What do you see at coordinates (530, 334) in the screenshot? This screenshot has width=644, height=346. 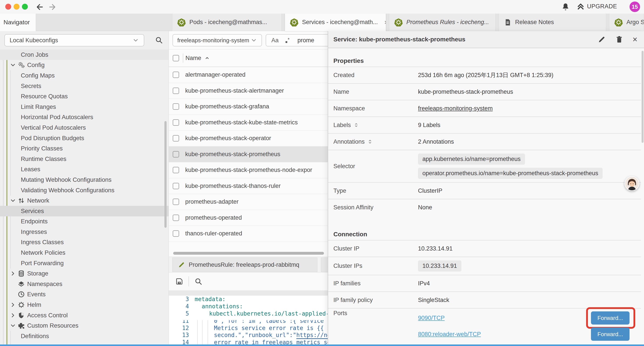 I see `port-entry: 8080:reloader-web/TCPForward...` at bounding box center [530, 334].